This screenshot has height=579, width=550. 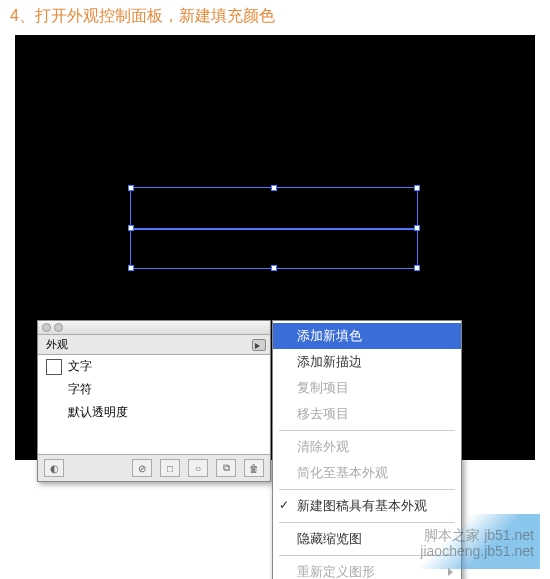 What do you see at coordinates (259, 345) in the screenshot?
I see `panel-flyout-button` at bounding box center [259, 345].